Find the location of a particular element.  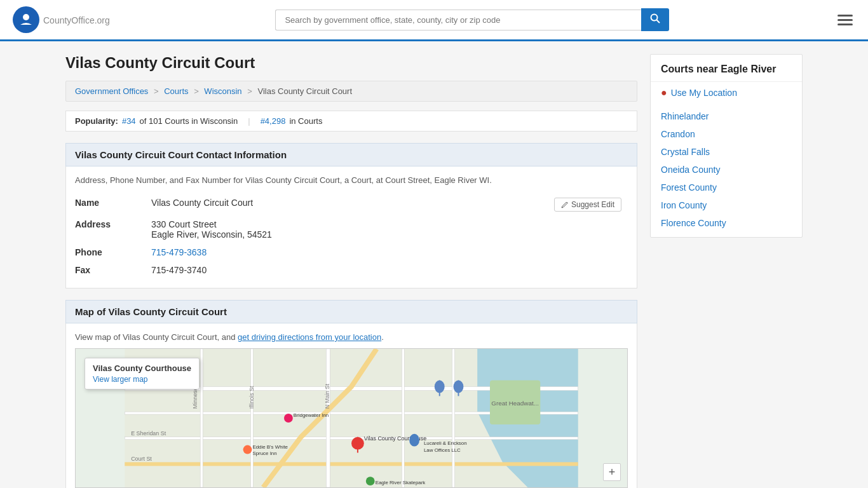

list-item: Iron County is located at coordinates (726, 205).